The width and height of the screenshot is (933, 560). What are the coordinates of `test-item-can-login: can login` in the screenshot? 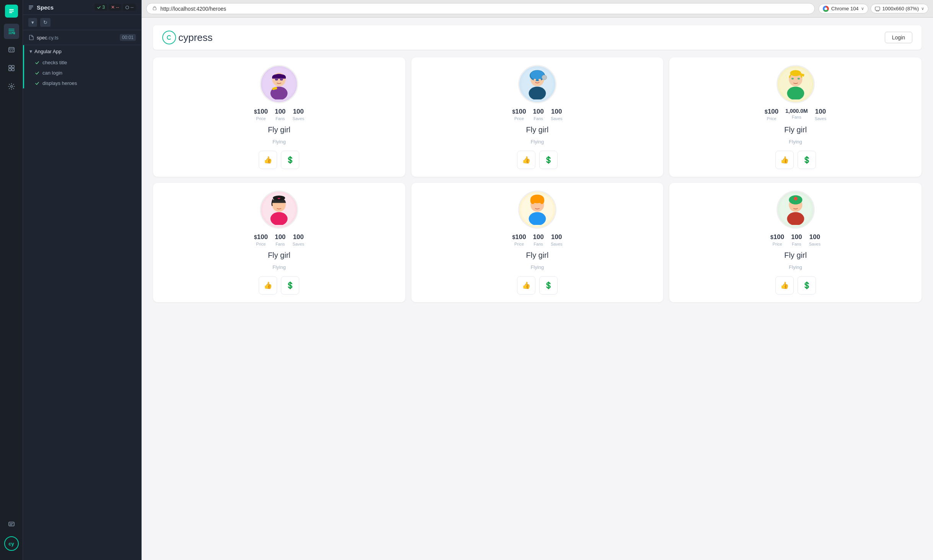 It's located at (82, 73).